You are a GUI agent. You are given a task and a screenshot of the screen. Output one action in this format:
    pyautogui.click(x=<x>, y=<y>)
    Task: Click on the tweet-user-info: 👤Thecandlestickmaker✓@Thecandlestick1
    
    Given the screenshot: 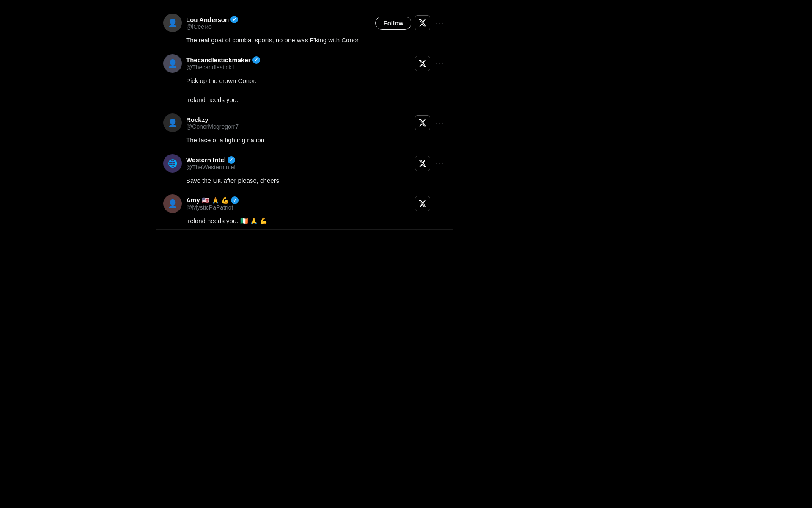 What is the action you would take?
    pyautogui.click(x=211, y=64)
    